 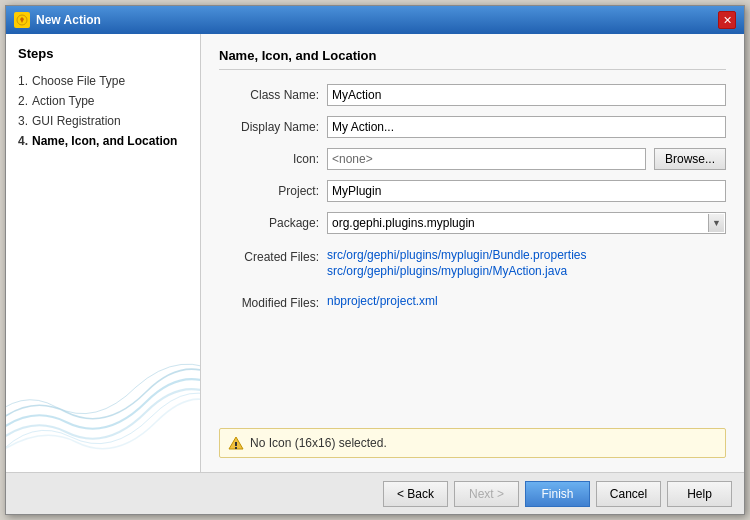 I want to click on finish-button: Finish, so click(x=558, y=494).